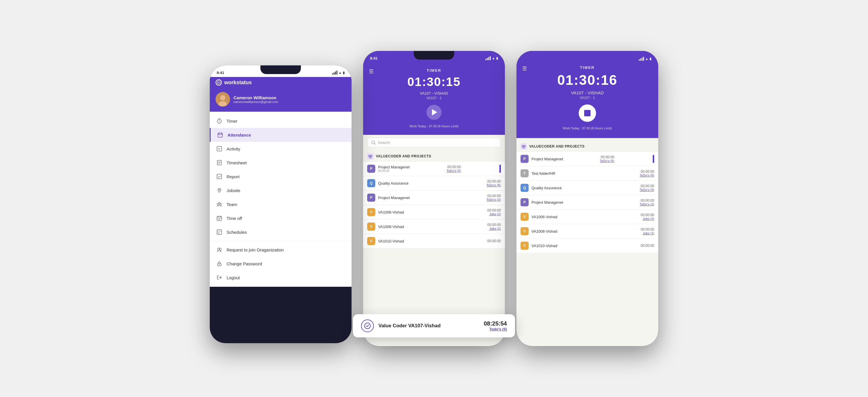 This screenshot has width=868, height=397. Describe the element at coordinates (587, 202) in the screenshot. I see `phone3-project-4: P Project Managenet 00:00:00 ToDo's (2)` at that location.